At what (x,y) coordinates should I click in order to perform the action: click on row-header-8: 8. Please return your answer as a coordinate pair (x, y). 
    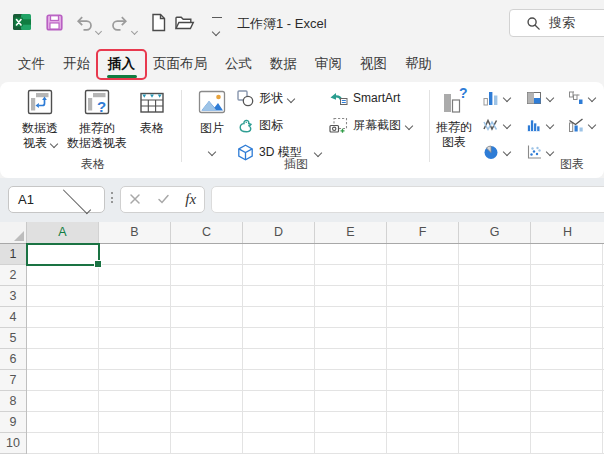
    Looking at the image, I should click on (13, 402).